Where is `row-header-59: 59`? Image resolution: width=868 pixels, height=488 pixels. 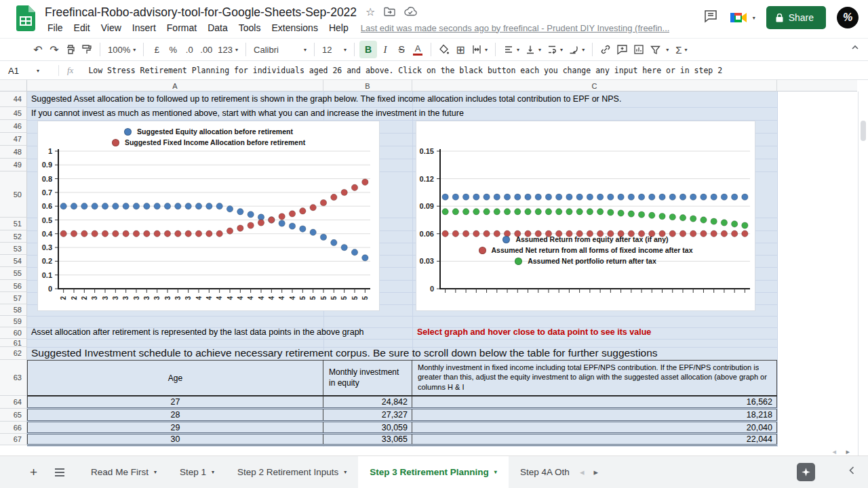 row-header-59: 59 is located at coordinates (14, 321).